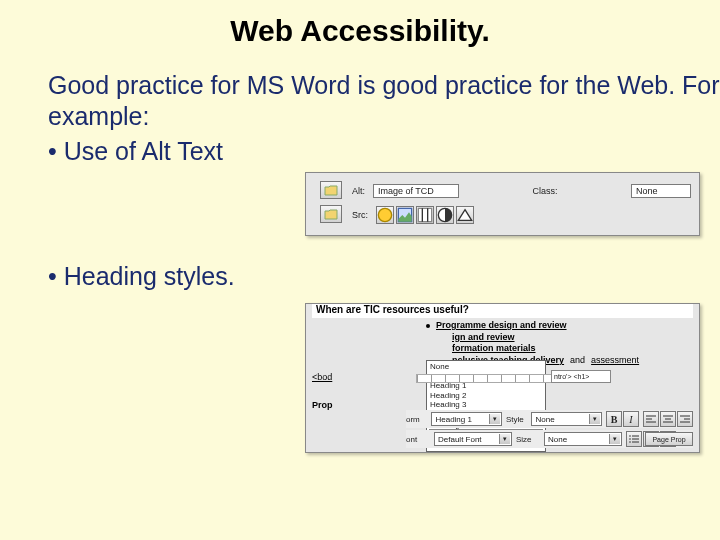 This screenshot has width=720, height=540. I want to click on bold-button: B, so click(614, 419).